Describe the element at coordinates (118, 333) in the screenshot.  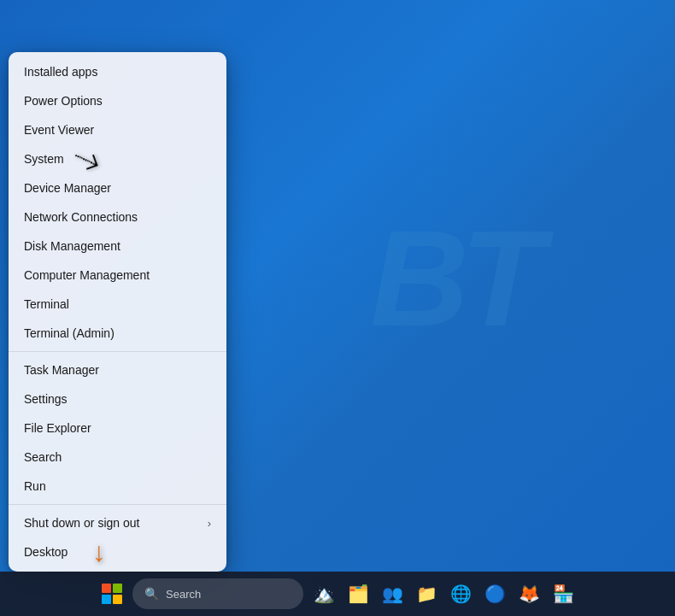
I see `menu-item-terminal-admin: Terminal (Admin)` at that location.